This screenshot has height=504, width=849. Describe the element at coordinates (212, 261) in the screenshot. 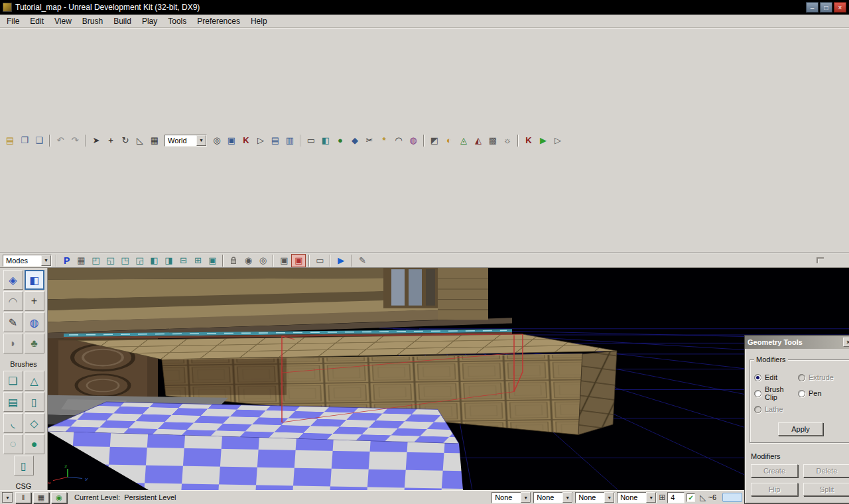

I see `viewport-maximize: ▣` at that location.